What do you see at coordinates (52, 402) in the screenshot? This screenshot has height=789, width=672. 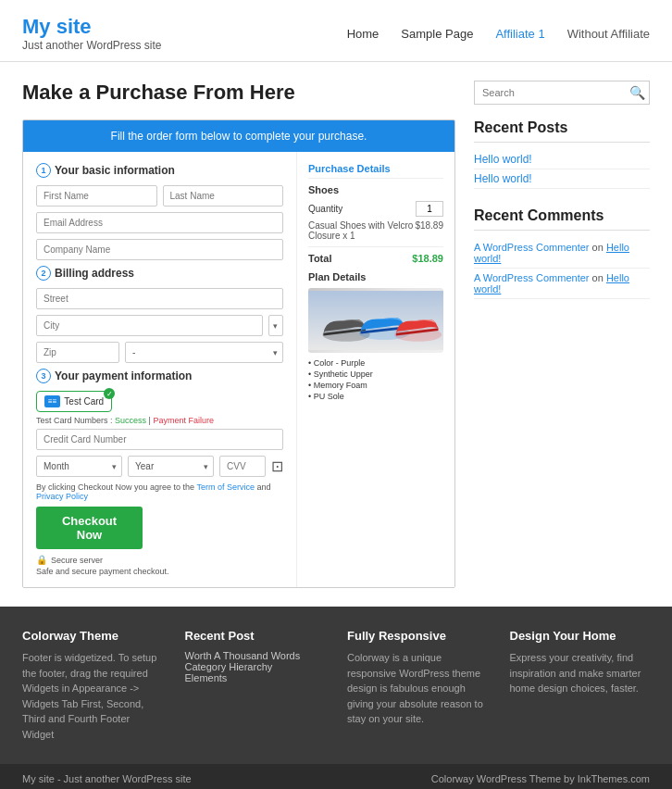 I see `card-brand-icon: ≡≡` at bounding box center [52, 402].